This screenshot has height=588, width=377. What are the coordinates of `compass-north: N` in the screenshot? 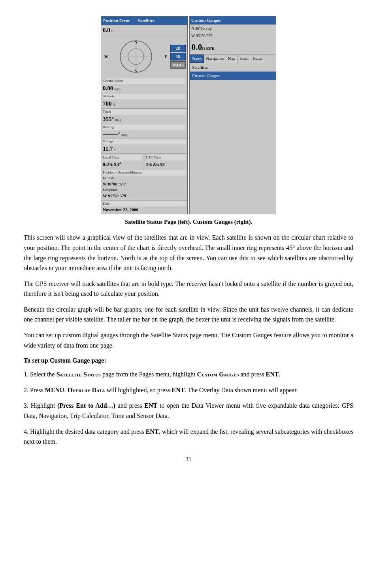 It's located at (136, 42).